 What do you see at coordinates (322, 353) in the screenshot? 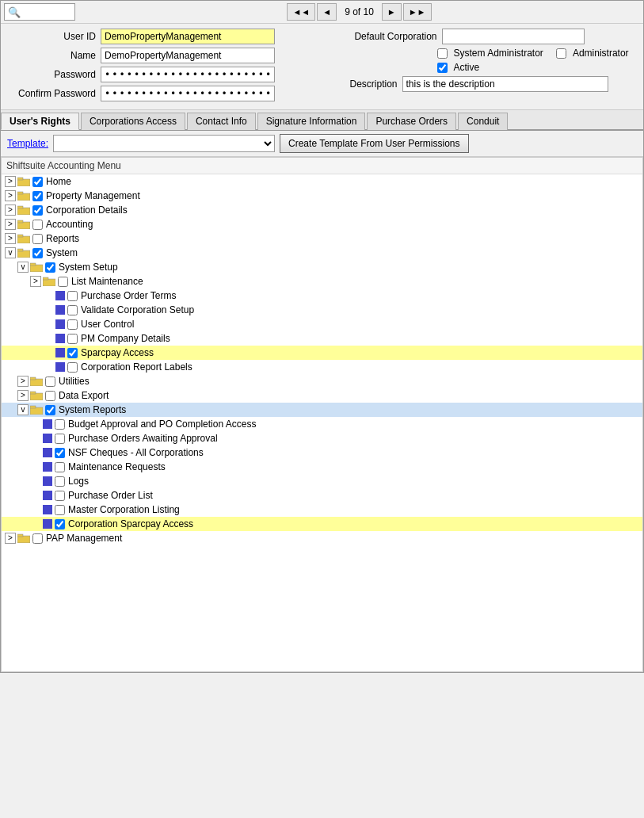
I see `tree-item-sparcpay: Sparcpay Access` at bounding box center [322, 353].